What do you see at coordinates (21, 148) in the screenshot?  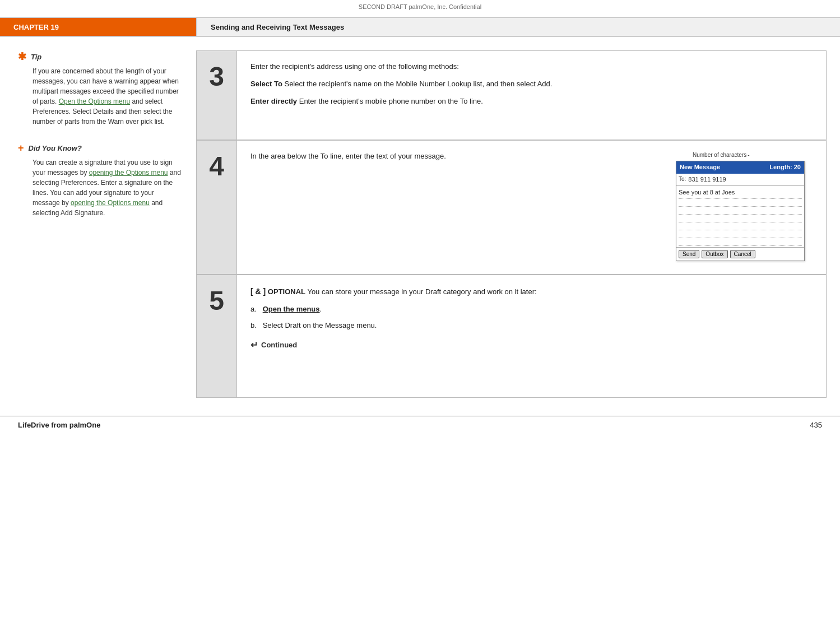 I see `did-you-know-icon: +` at bounding box center [21, 148].